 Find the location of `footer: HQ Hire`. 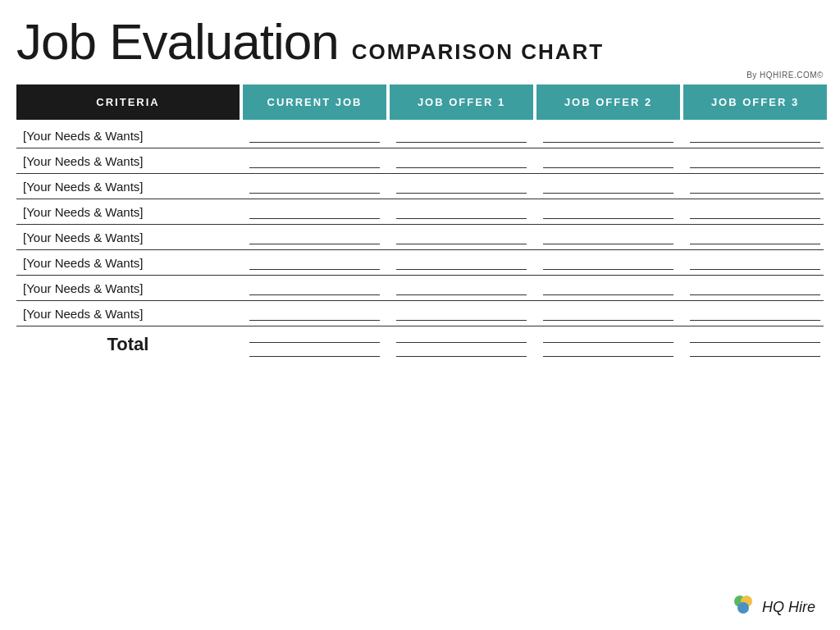

footer: HQ Hire is located at coordinates (420, 606).